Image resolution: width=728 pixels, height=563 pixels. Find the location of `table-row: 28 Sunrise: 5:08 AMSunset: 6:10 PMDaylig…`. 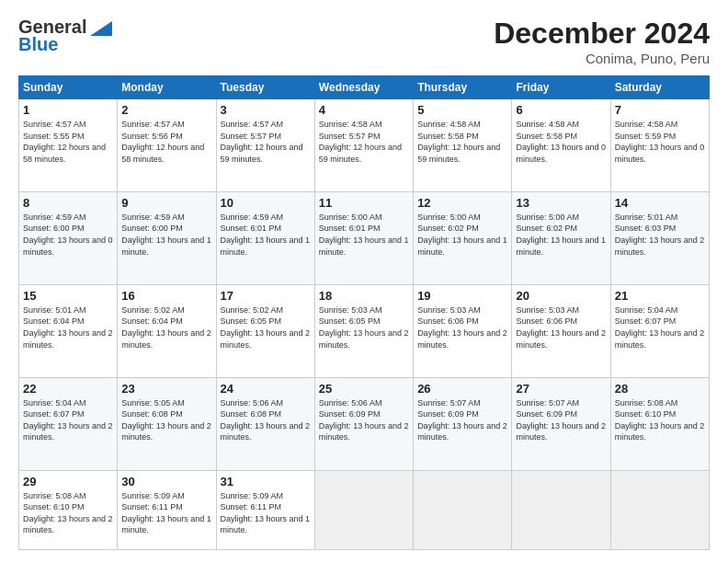

table-row: 28 Sunrise: 5:08 AMSunset: 6:10 PMDaylig… is located at coordinates (660, 423).